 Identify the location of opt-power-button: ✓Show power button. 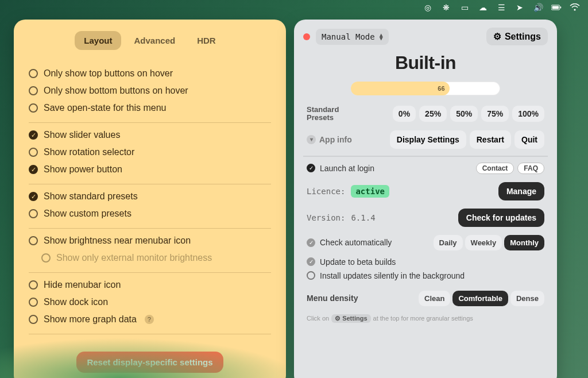
(150, 169).